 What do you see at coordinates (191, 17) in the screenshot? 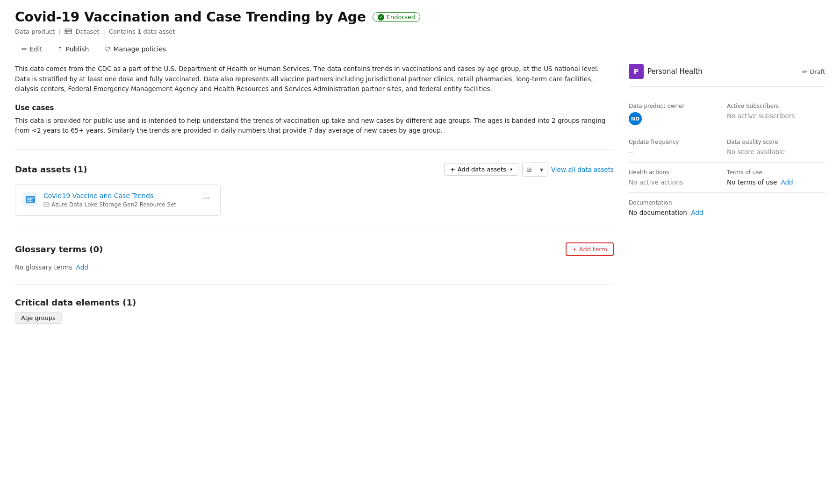
I see `page-title: Covid-19 Vaccination and Case Trending b…` at bounding box center [191, 17].